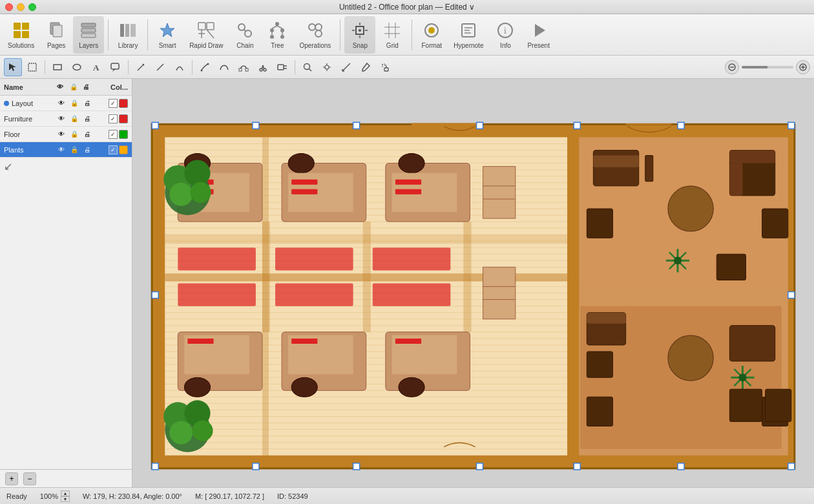 Image resolution: width=814 pixels, height=504 pixels. Describe the element at coordinates (21, 7) in the screenshot. I see `minimize-button` at that location.